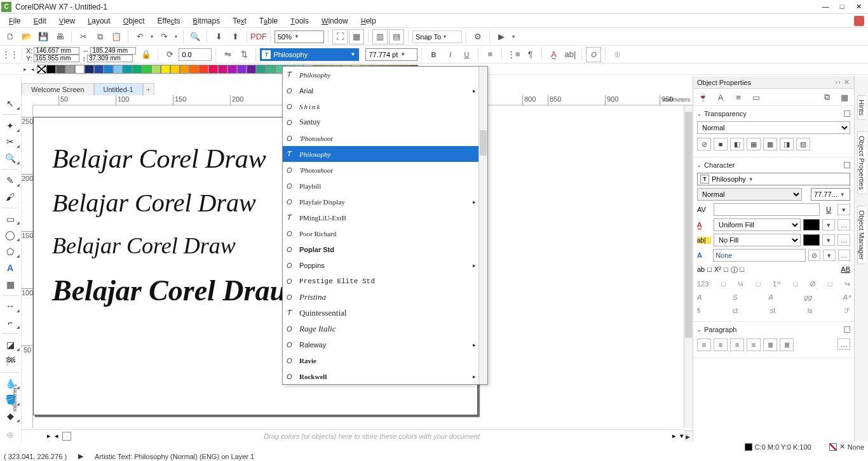  I want to click on transp-fountain-icon: ◧, so click(737, 144).